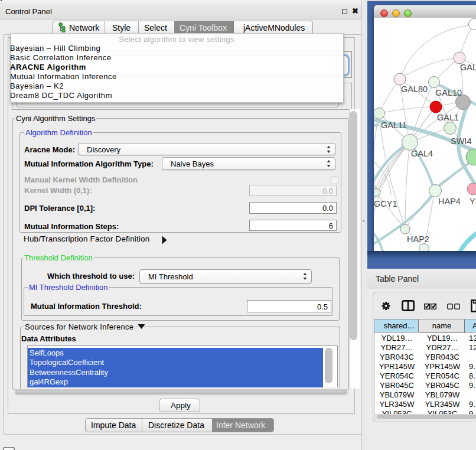 The image size is (476, 450). What do you see at coordinates (449, 93) in the screenshot?
I see `svg-text: GAL10` at bounding box center [449, 93].